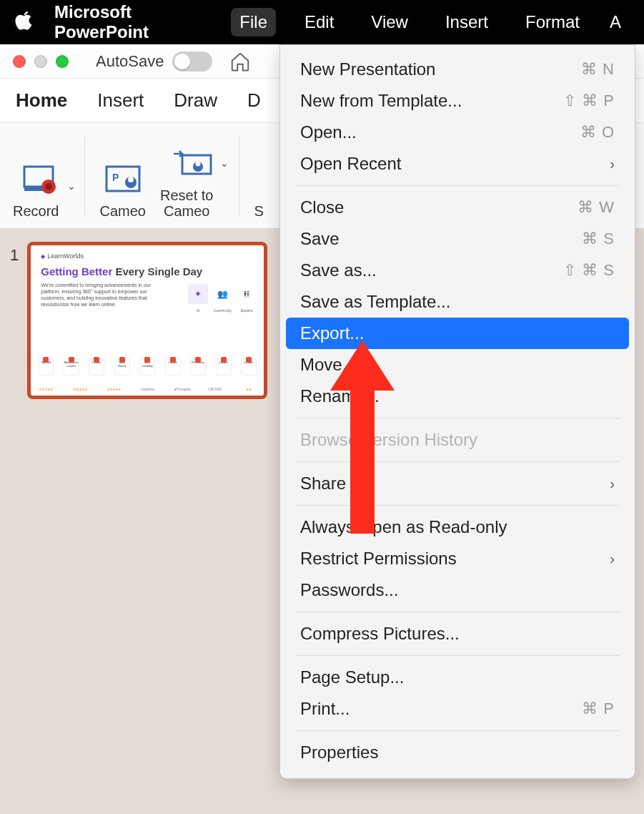 The height and width of the screenshot is (814, 644). What do you see at coordinates (457, 270) in the screenshot?
I see `menu-item-save-as: Save as...⇧ ⌘ S` at bounding box center [457, 270].